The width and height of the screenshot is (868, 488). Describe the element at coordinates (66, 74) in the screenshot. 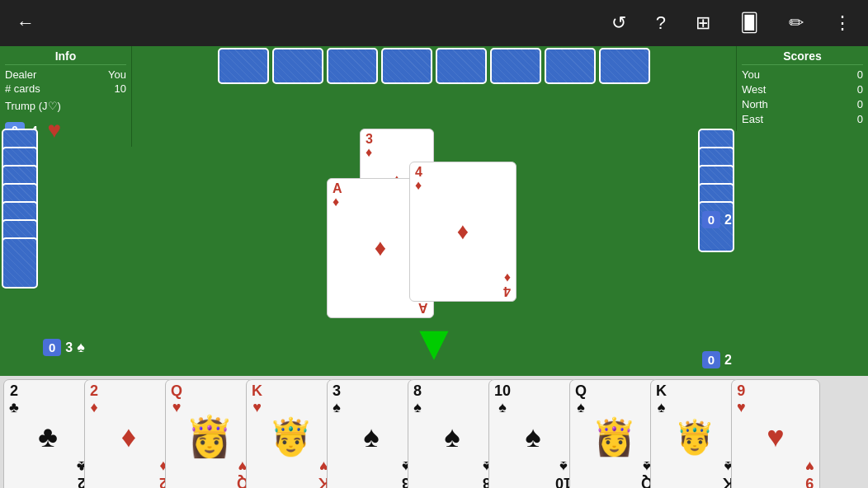

I see `dealer-row: Dealer You` at that location.